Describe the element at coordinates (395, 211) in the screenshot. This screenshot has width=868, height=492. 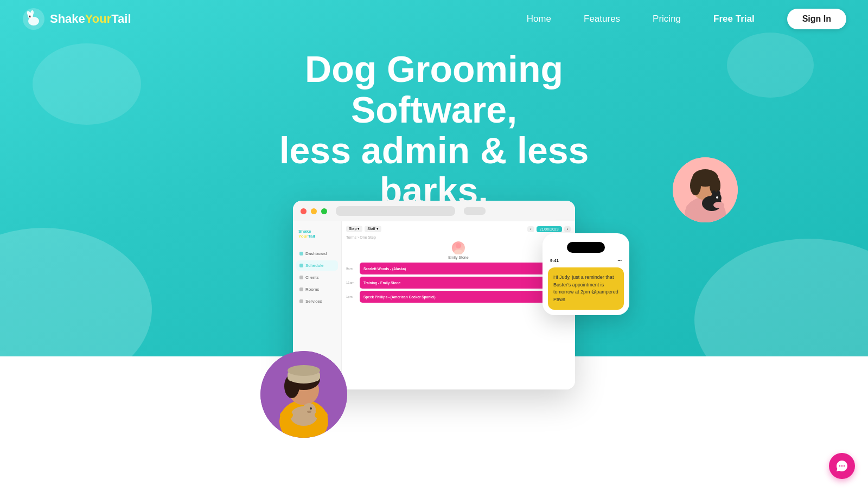
I see `browser-url-bar` at that location.